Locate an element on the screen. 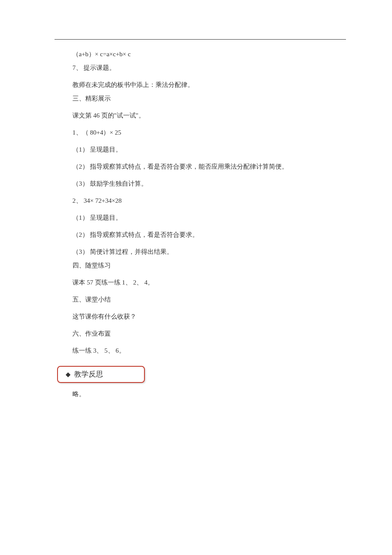 The width and height of the screenshot is (392, 555). diamond-icon: ◆ is located at coordinates (68, 374).